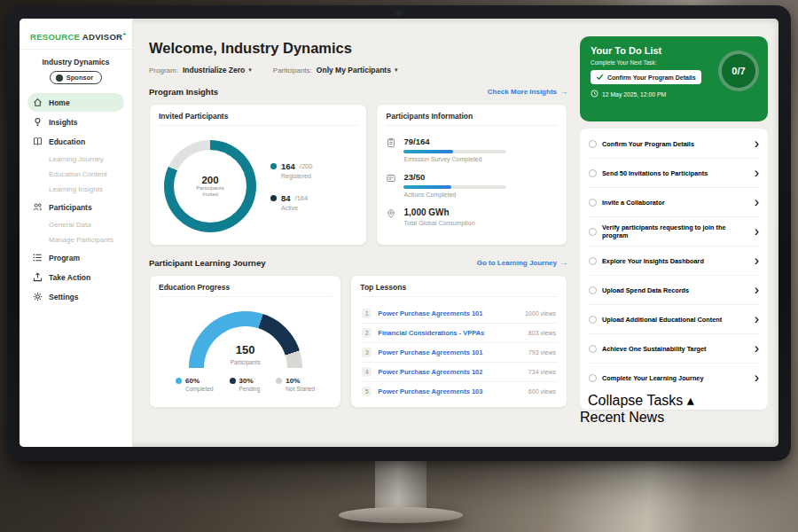  I want to click on participants-information-card: Participants Information 79/164 Emission…, so click(472, 175).